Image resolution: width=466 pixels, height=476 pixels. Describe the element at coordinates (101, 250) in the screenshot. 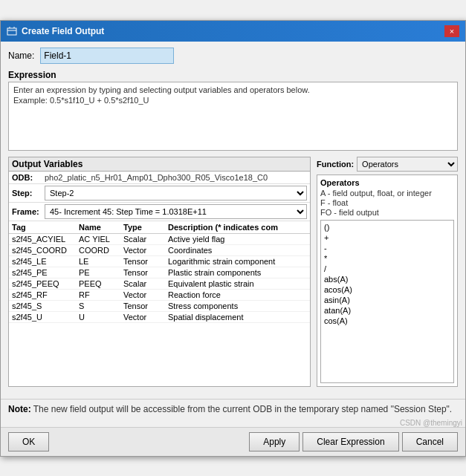

I see `cell-name: COORD` at that location.